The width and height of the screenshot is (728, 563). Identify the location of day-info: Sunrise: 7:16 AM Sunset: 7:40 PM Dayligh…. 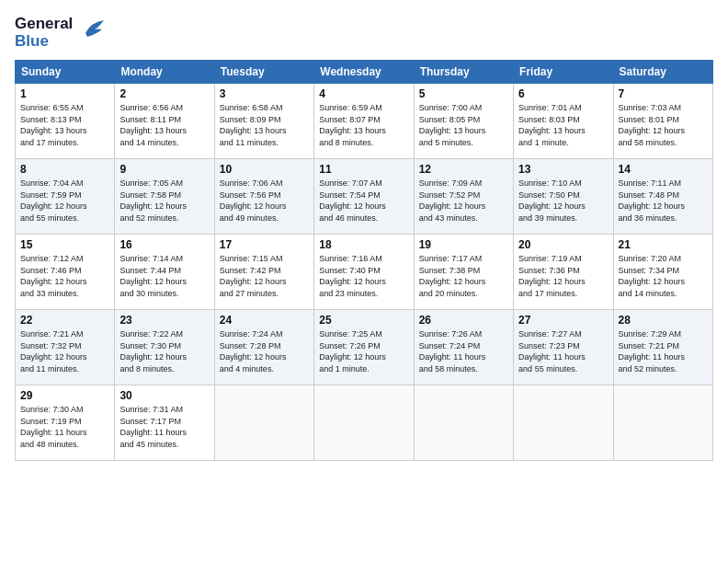
(364, 276).